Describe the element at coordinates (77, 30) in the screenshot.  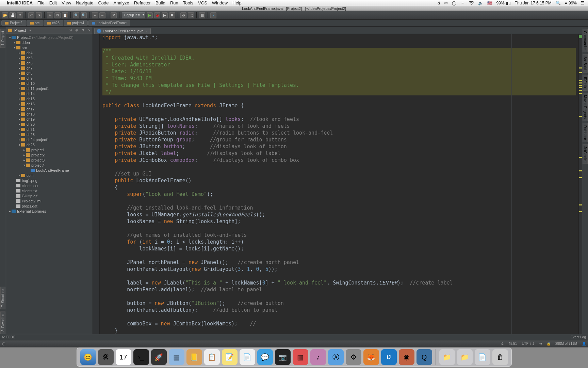
I see `autoscroll-icon: ⊕` at that location.